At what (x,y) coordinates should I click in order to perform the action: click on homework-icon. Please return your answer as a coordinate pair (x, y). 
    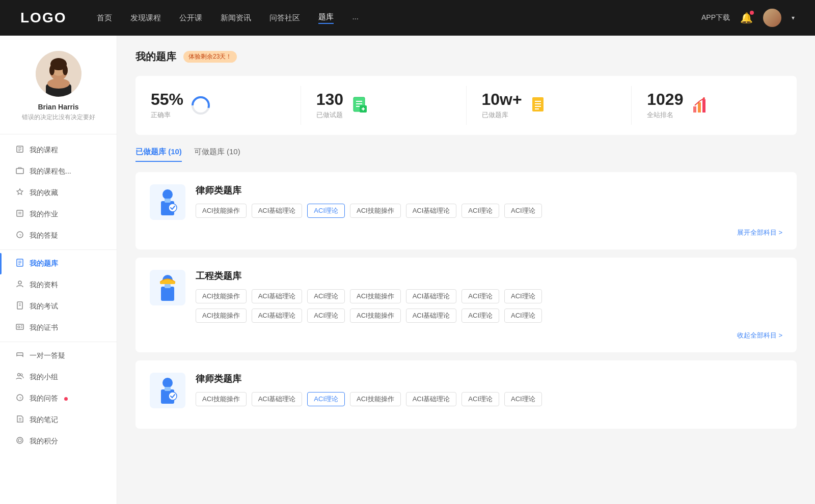
    Looking at the image, I should click on (20, 214).